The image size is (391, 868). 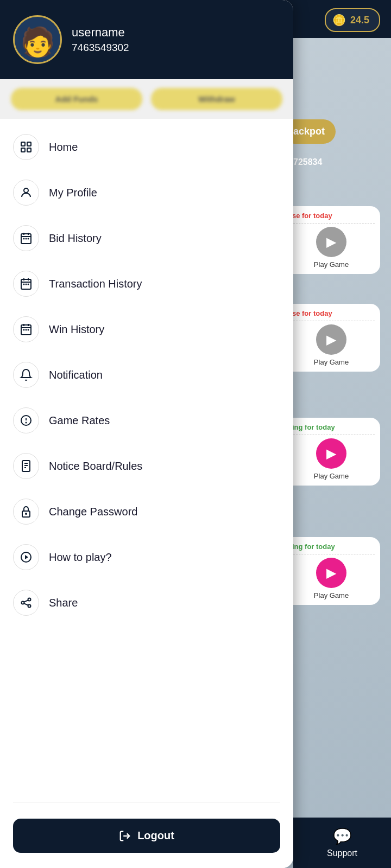 I want to click on game-rates-label: Game Rates, so click(x=79, y=421).